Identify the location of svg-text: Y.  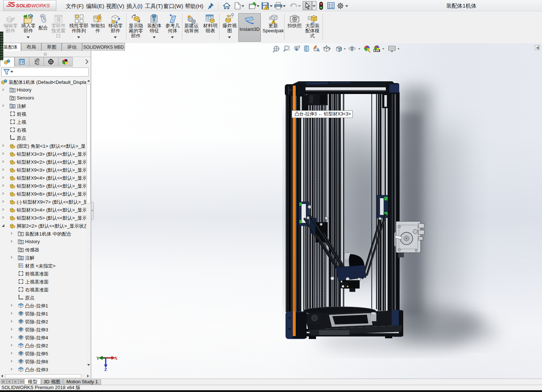
(98, 358).